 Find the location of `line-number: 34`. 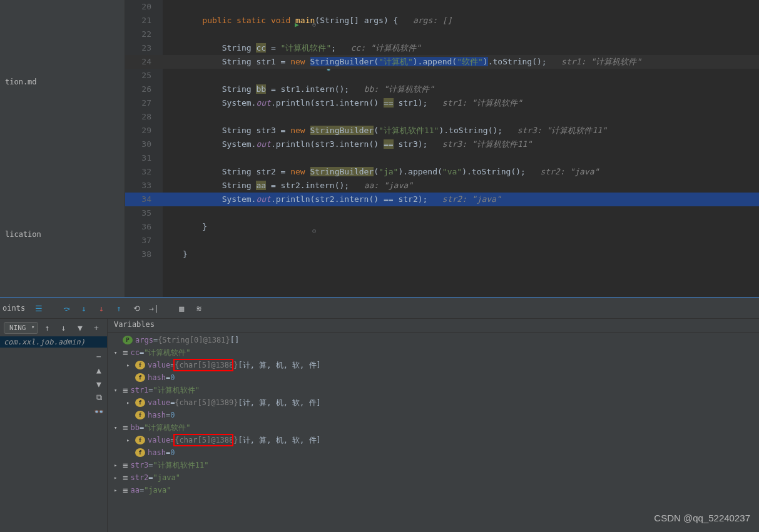

line-number: 34 is located at coordinates (144, 199).